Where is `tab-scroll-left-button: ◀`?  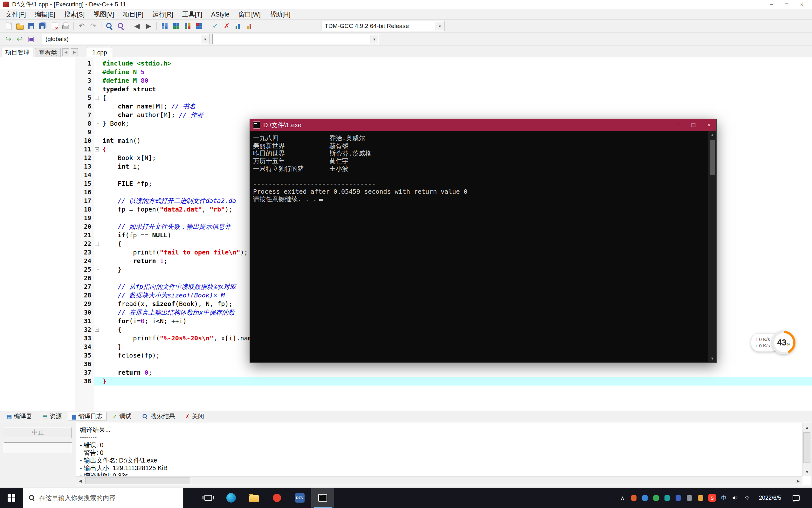 tab-scroll-left-button: ◀ is located at coordinates (66, 52).